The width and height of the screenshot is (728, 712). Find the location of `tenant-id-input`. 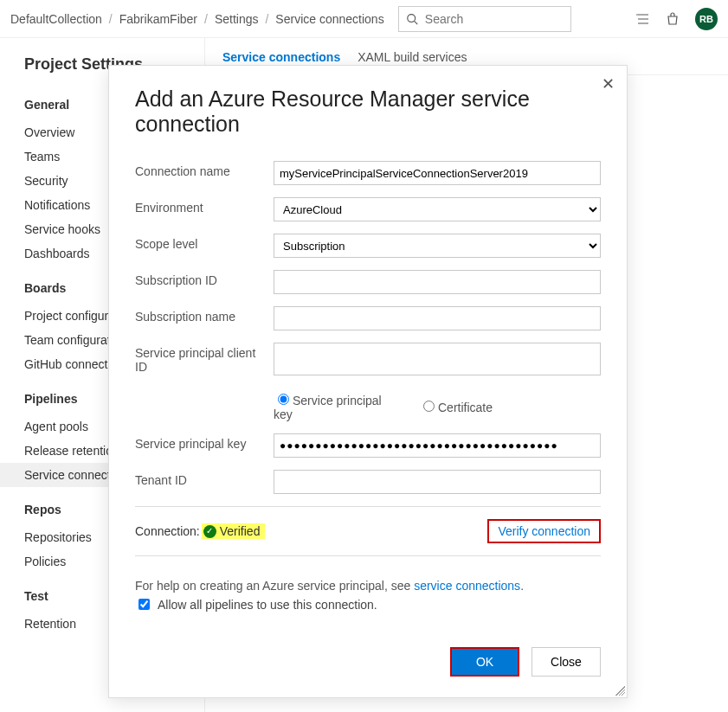

tenant-id-input is located at coordinates (437, 482).